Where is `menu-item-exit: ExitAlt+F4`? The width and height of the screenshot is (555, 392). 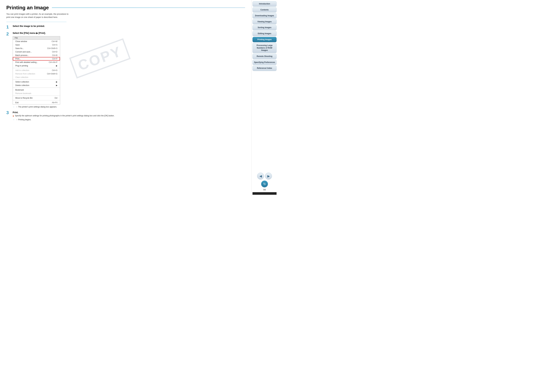 menu-item-exit: ExitAlt+F4 is located at coordinates (36, 103).